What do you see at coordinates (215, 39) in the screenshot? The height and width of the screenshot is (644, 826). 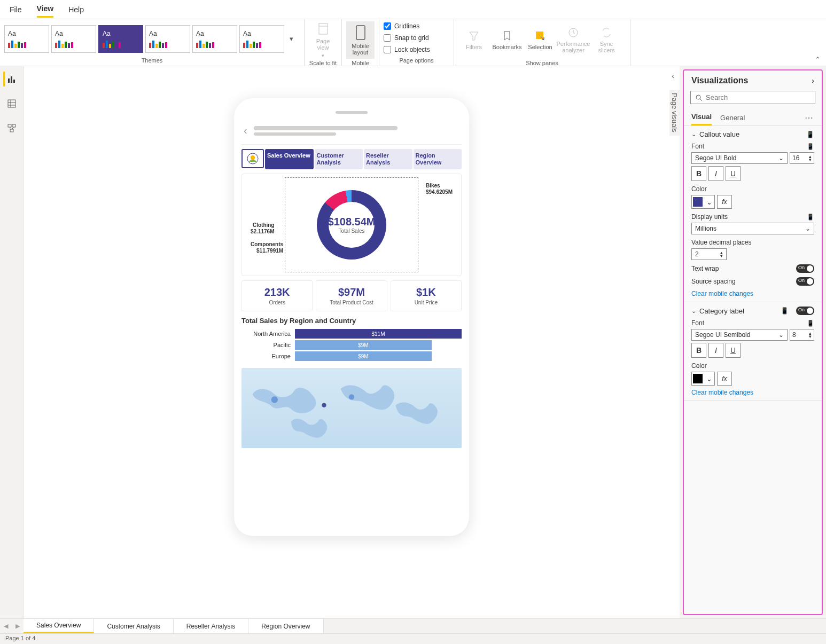 I see `theme-swatch-5: Aa` at bounding box center [215, 39].